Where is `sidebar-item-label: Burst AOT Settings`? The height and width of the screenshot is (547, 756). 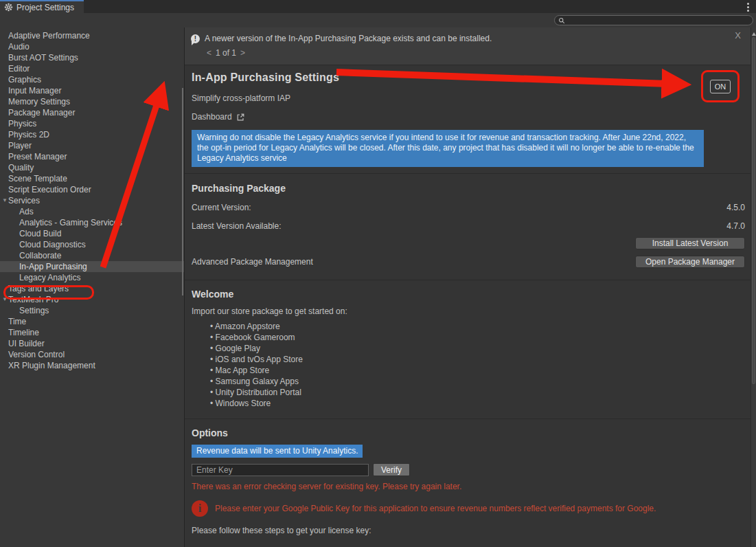
sidebar-item-label: Burst AOT Settings is located at coordinates (39, 58).